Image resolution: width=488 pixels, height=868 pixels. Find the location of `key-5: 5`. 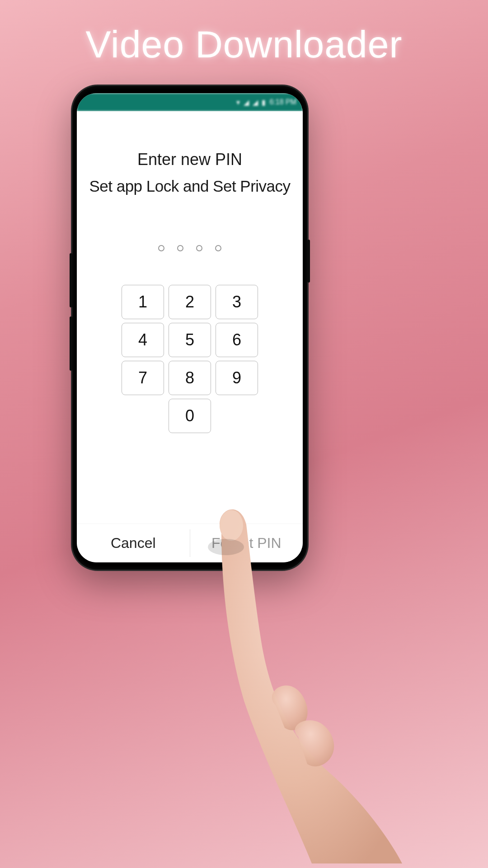

key-5: 5 is located at coordinates (190, 340).